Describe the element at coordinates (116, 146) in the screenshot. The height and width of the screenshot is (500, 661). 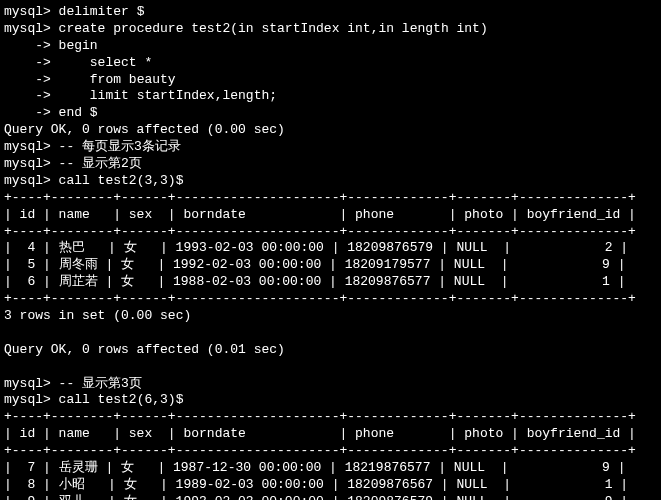
I see `cmd-text: -- 每页显示3条记录` at that location.